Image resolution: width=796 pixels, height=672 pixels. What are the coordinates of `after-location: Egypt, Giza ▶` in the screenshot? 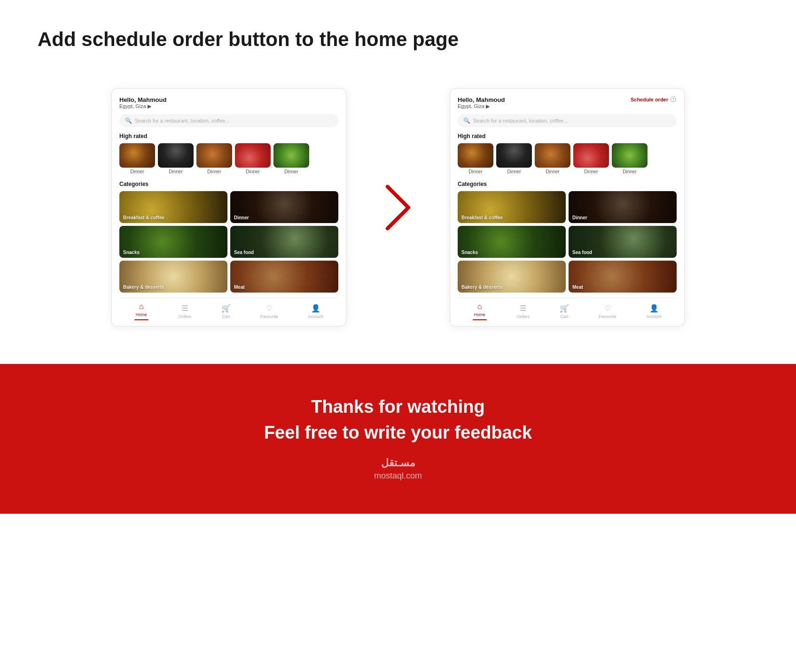 It's located at (481, 106).